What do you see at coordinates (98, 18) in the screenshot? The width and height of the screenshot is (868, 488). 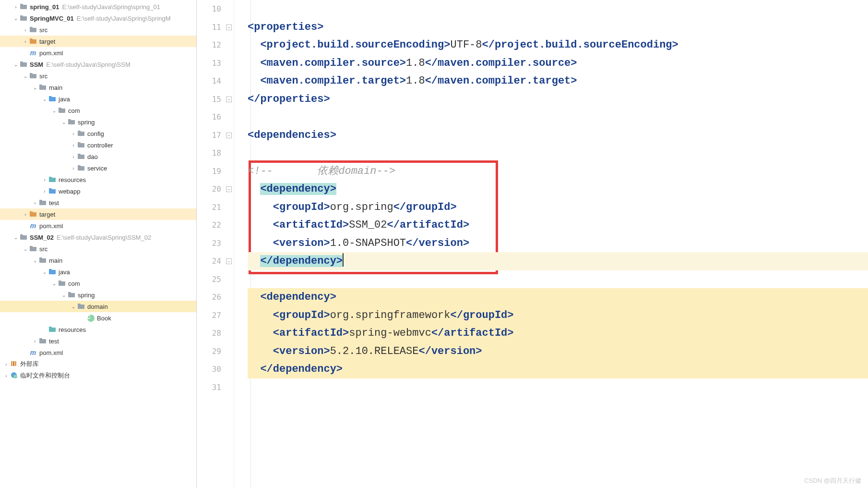 I see `tree-item-springmvc-01: ⌄SpringMVC_01E:\self-study\Java\Spring\S…` at bounding box center [98, 18].